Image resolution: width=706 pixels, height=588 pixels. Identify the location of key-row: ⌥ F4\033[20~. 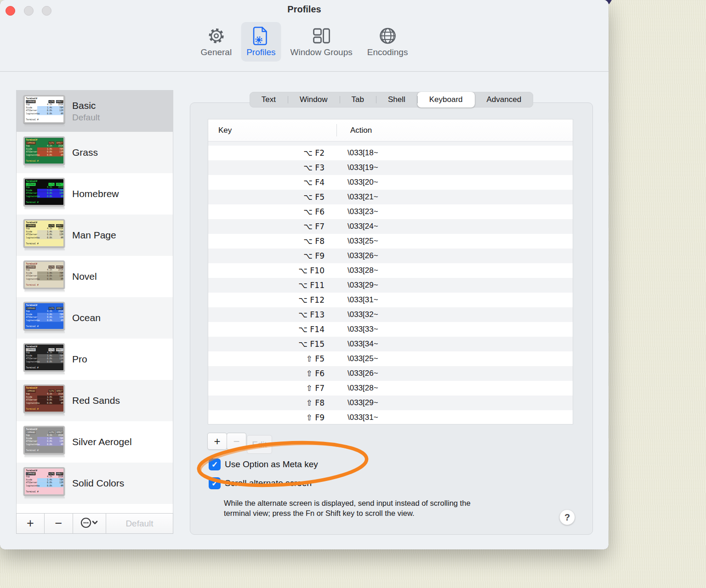
(391, 182).